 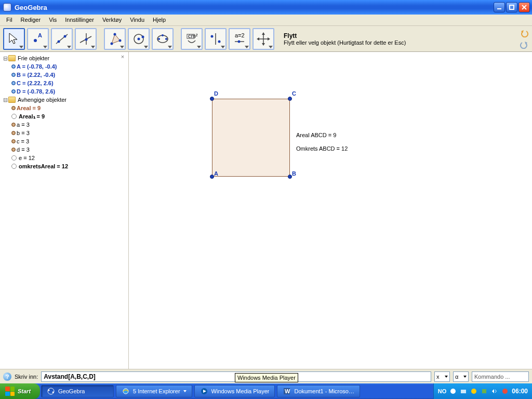 What do you see at coordinates (316, 135) in the screenshot?
I see `text-areal: Areal ABCD = 9` at bounding box center [316, 135].